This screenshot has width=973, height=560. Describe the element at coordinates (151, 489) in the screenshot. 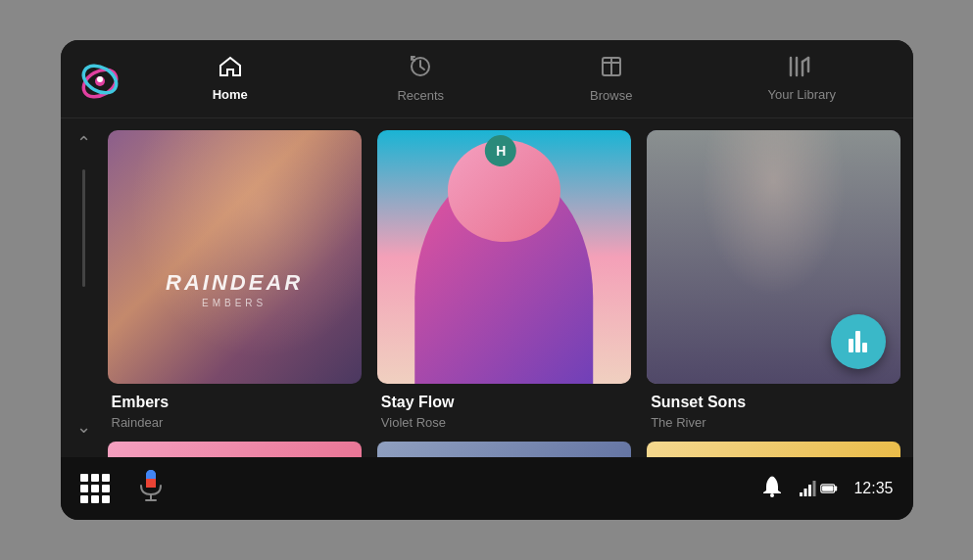

I see `microphone-button` at that location.